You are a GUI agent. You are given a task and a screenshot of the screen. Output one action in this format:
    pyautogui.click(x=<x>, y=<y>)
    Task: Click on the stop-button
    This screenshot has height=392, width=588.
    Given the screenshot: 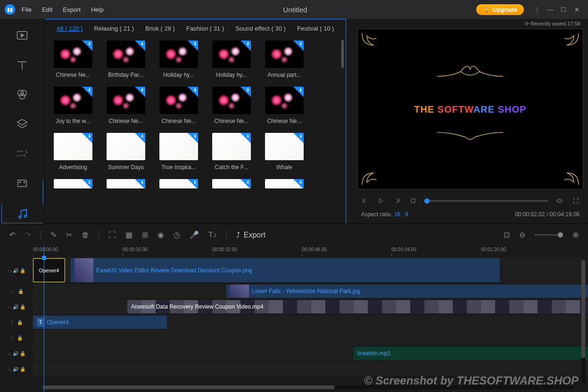 What is the action you would take?
    pyautogui.click(x=413, y=201)
    